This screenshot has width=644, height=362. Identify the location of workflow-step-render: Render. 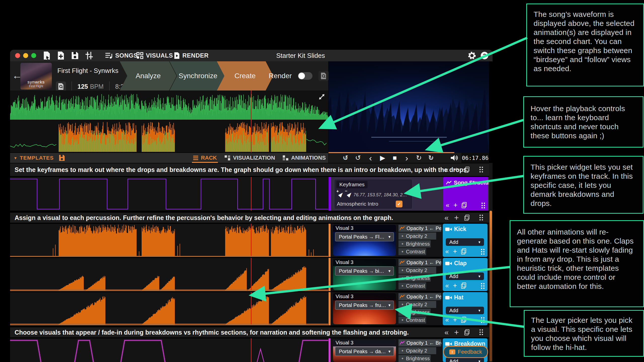
(280, 76).